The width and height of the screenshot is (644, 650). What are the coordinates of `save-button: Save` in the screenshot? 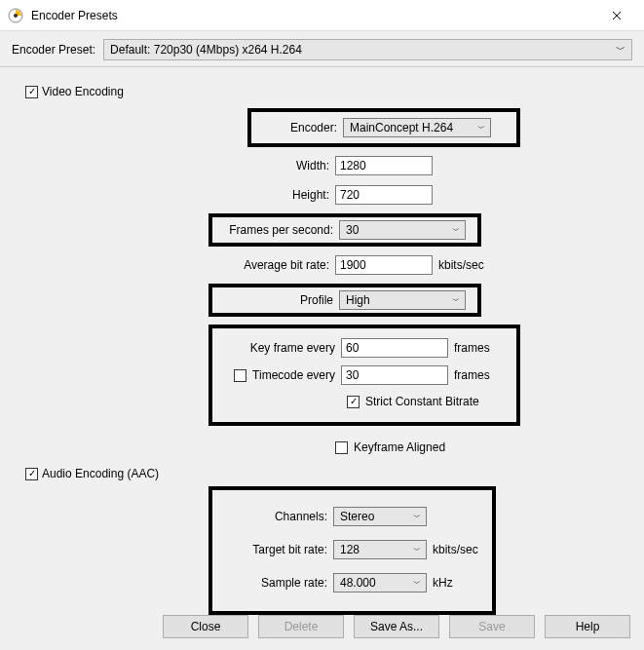 It's located at (492, 627).